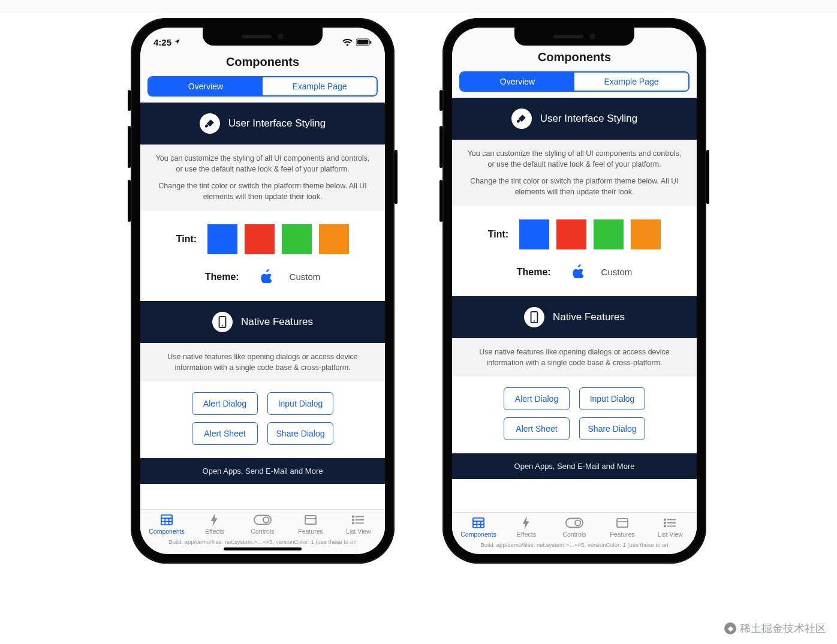  What do you see at coordinates (775, 628) in the screenshot?
I see `watermark: ◆ 稀土掘金技术社区` at bounding box center [775, 628].